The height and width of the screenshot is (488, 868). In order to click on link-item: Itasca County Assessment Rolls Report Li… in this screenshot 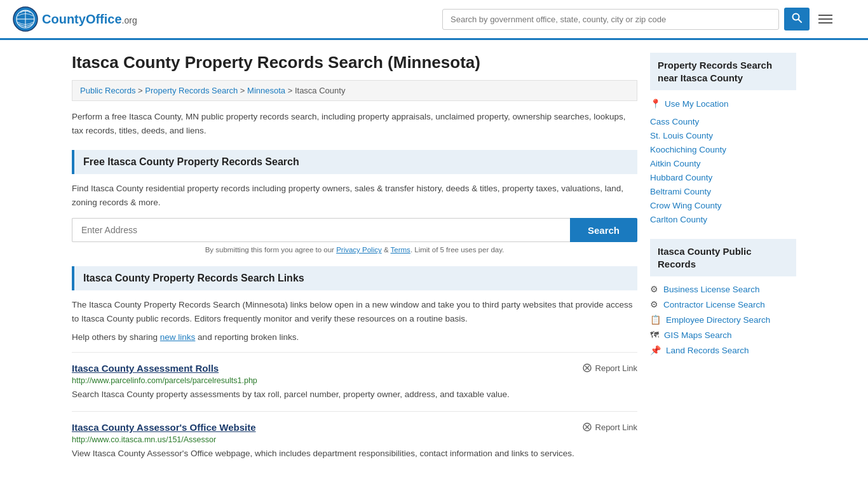, I will do `click(355, 381)`.